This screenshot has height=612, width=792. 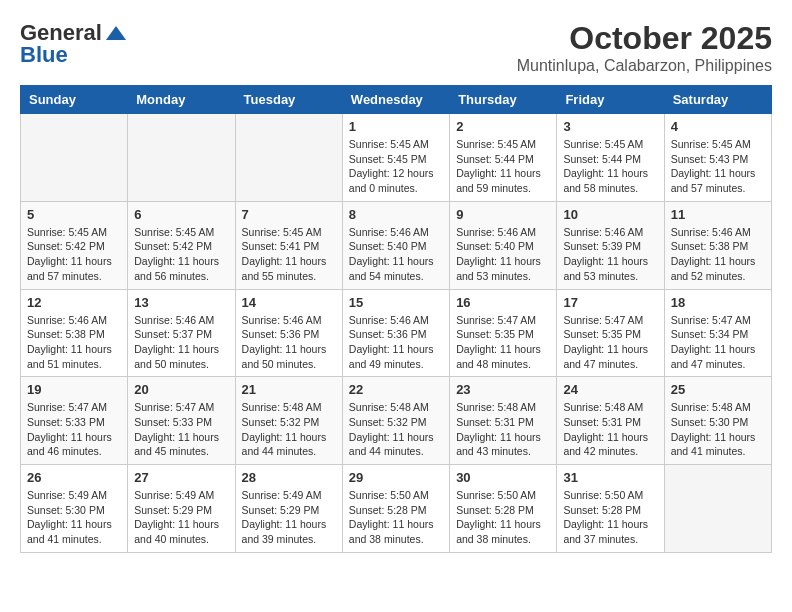 I want to click on table-row: 12Sunrise: 5:46 AMSunset: 5:38 PMDayligh…, so click(x=74, y=333).